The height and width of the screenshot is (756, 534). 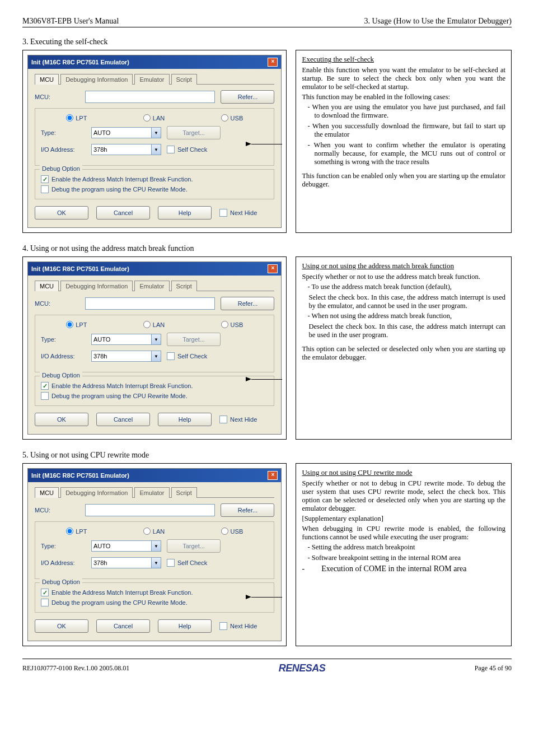 I want to click on section3-title: 3. Executing the self-check, so click(x=267, y=42).